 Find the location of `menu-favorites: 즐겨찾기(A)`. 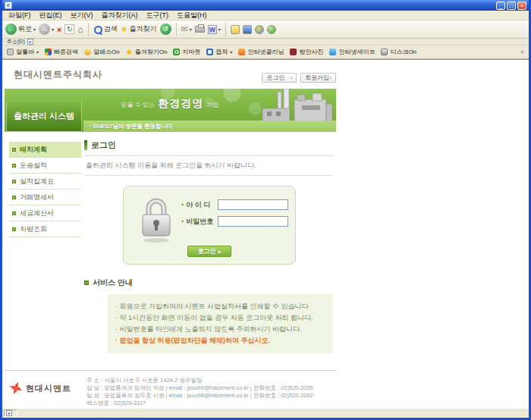

menu-favorites: 즐겨찾기(A) is located at coordinates (120, 15).